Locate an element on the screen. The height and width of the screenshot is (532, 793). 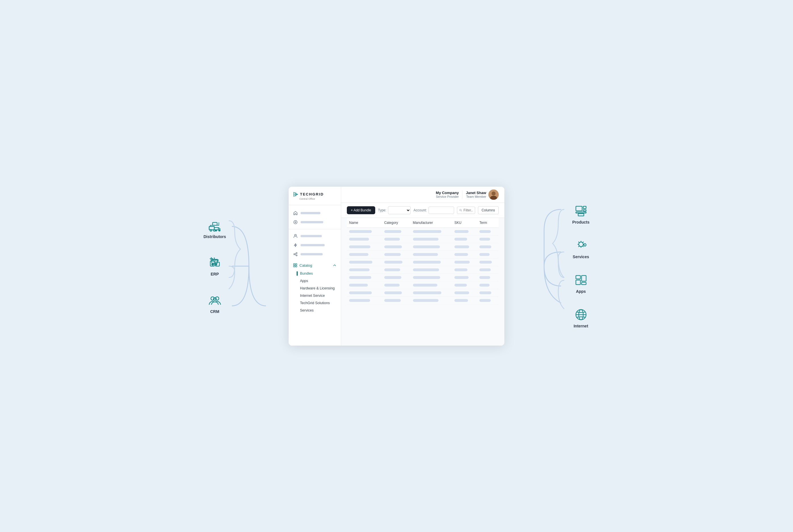
sidebar-nav-divider is located at coordinates (315, 229).